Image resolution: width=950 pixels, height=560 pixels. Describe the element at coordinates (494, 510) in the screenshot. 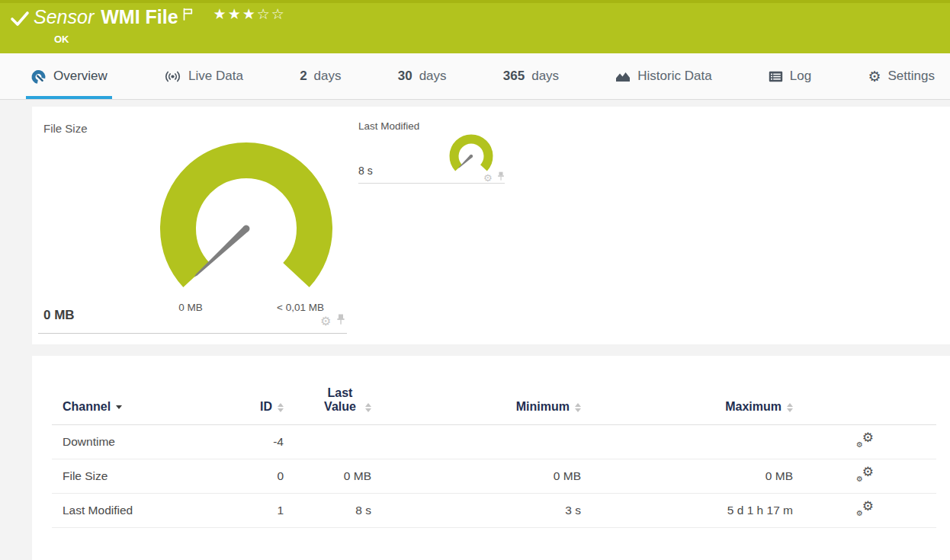

I see `table-row-last-modified: Last Modified 1 8 s 3 s 5 d 1 h 17 m` at that location.